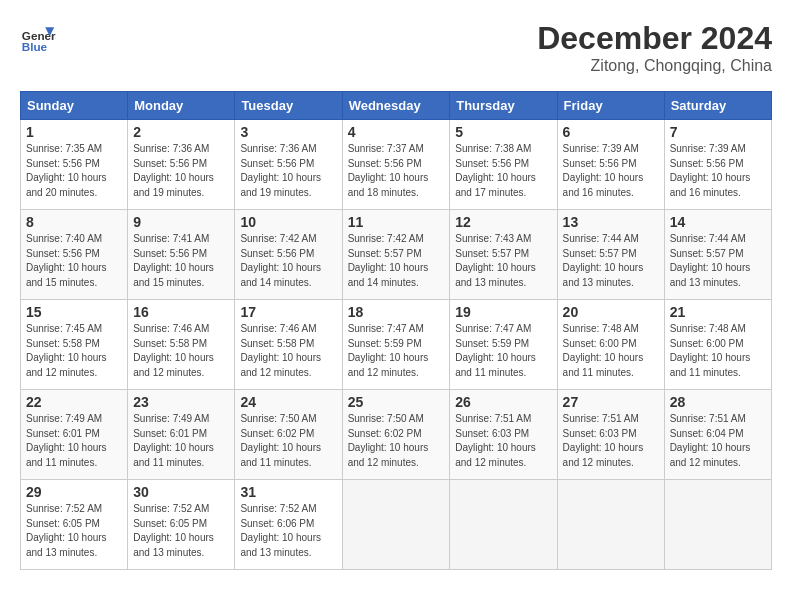  Describe the element at coordinates (654, 66) in the screenshot. I see `location: Zitong, Chongqing, China` at that location.